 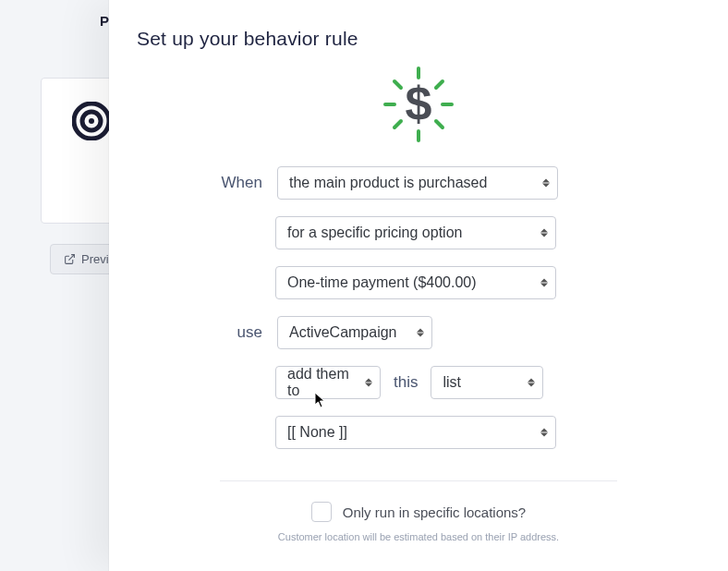 I want to click on bg-header-left: P, so click(x=104, y=20).